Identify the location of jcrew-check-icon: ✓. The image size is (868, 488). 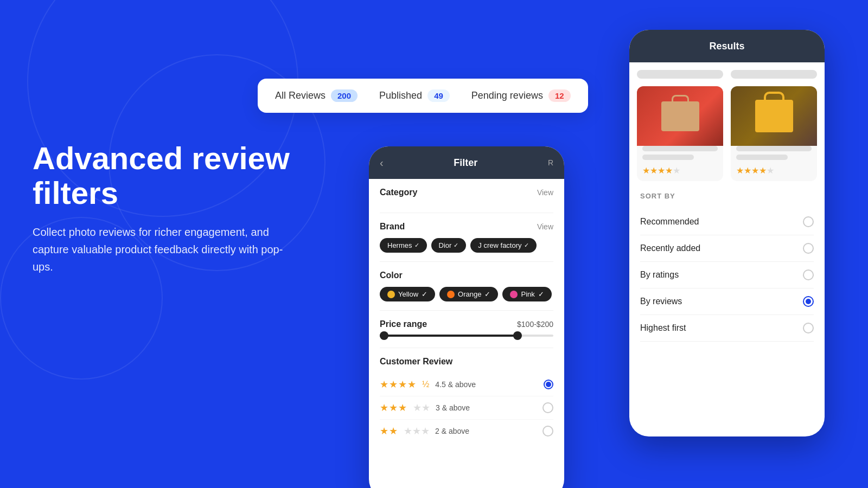
(526, 245).